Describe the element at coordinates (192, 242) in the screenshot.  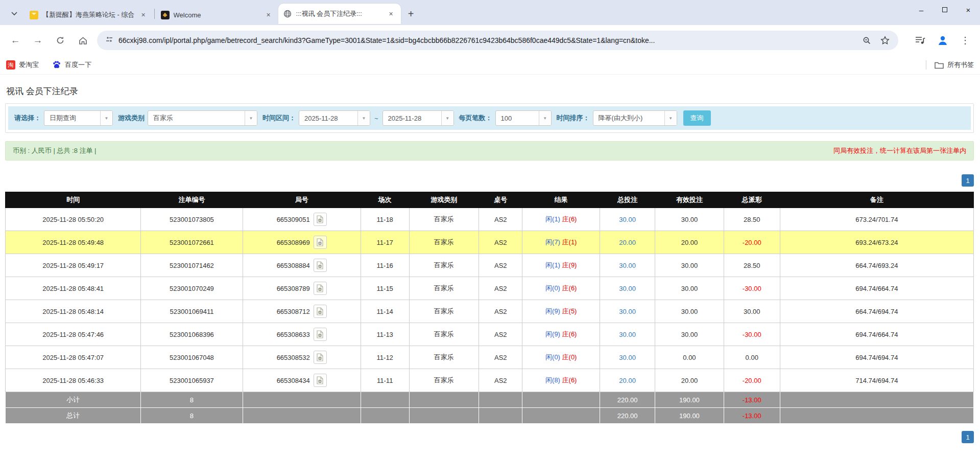
I see `cell-bet-id: 523001072661` at that location.